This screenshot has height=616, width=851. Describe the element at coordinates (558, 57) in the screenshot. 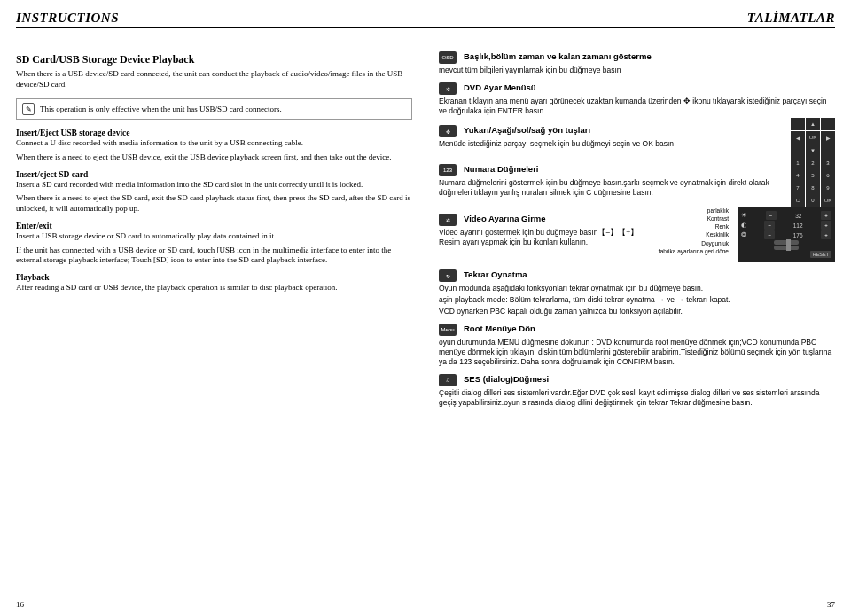

I see `osd-title: Başlık,bölüm zaman ve kalan zamanı göste…` at that location.